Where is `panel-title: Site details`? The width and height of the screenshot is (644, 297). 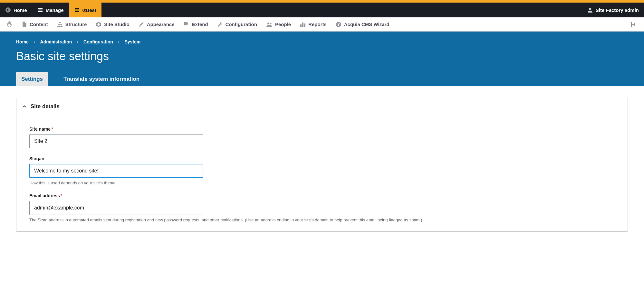 panel-title: Site details is located at coordinates (45, 107).